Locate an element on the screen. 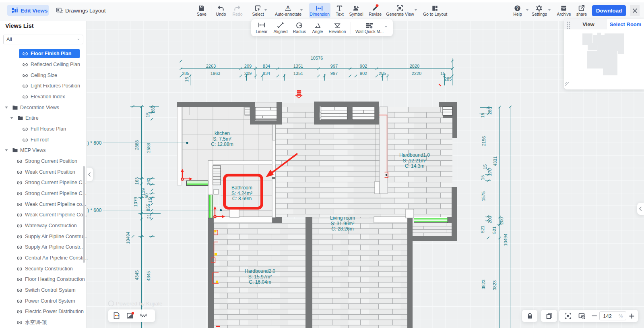  svg-text: 2263 is located at coordinates (211, 66).